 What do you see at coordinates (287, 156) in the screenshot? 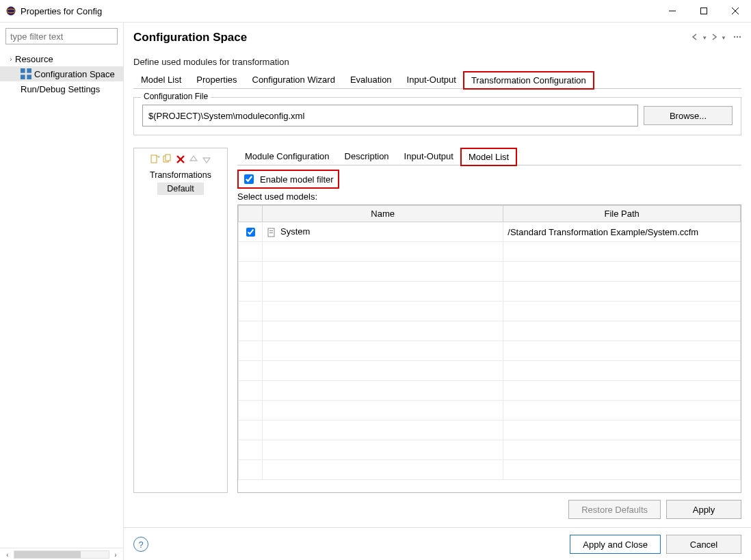
I see `inner-tab-module-configuration: Module Configuration` at bounding box center [287, 156].